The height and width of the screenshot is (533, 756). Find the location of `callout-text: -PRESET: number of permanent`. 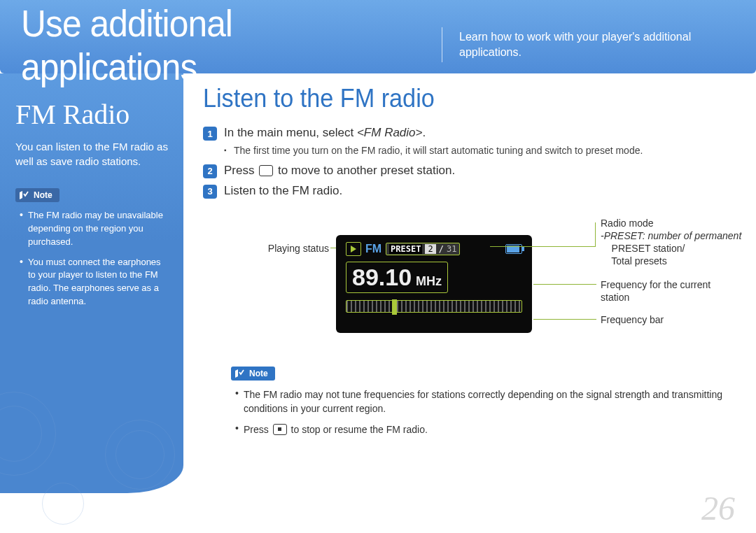

callout-text: -PRESET: number of permanent is located at coordinates (671, 236).